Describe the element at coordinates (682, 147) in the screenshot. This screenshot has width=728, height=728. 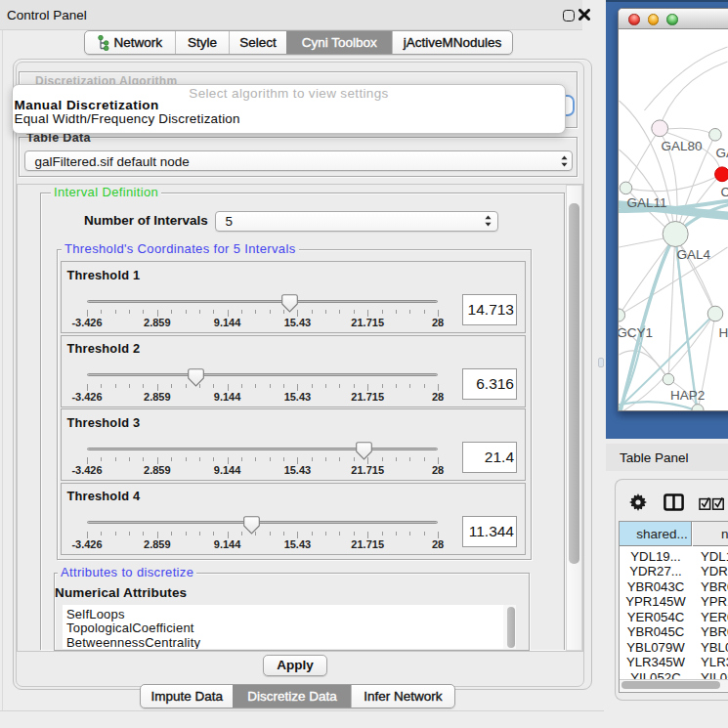
I see `svg-text: GAL80` at that location.